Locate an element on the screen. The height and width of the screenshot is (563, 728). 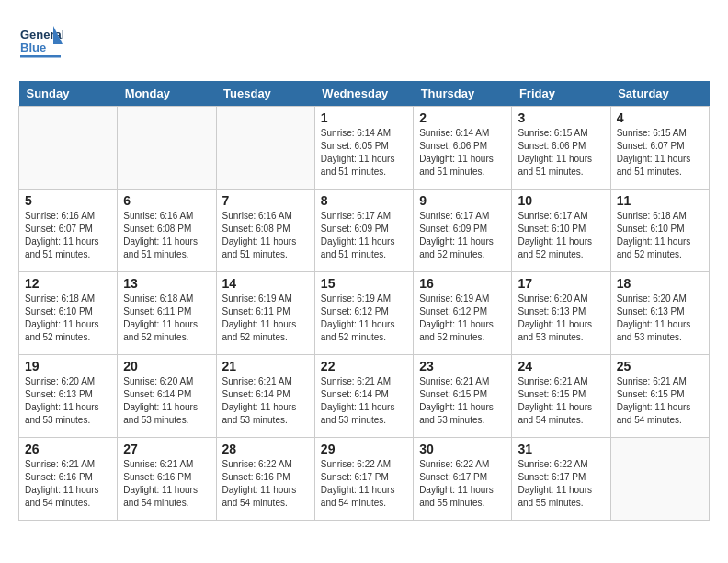
day-number: 10 is located at coordinates (561, 201).